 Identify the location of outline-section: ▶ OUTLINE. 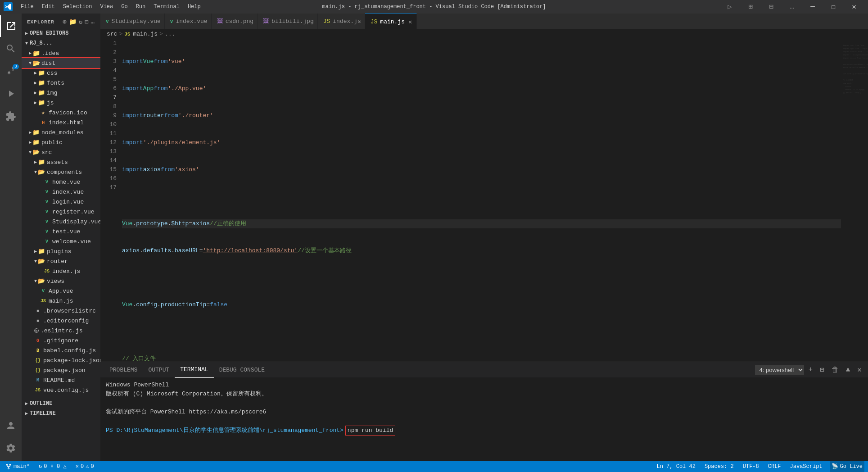
(61, 404).